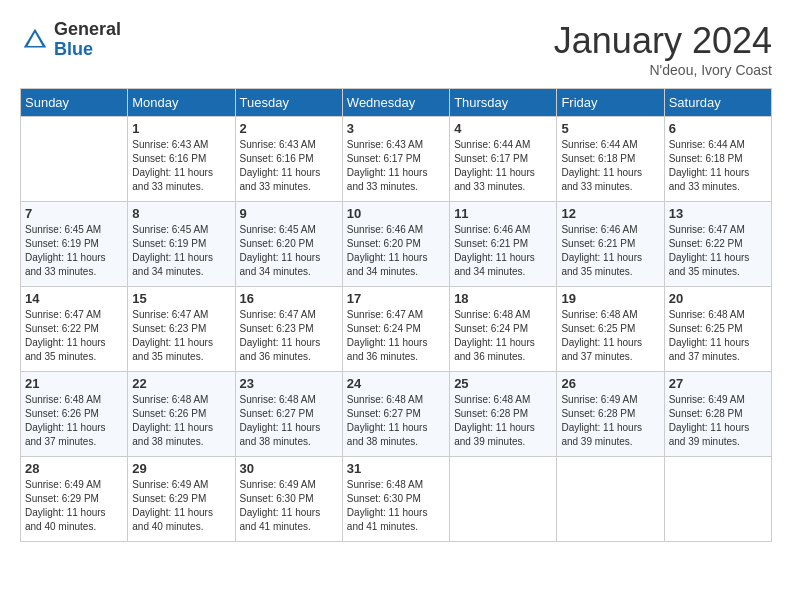  Describe the element at coordinates (277, 414) in the screenshot. I see `sunset-text: Sunset: 6:27 PM` at that location.